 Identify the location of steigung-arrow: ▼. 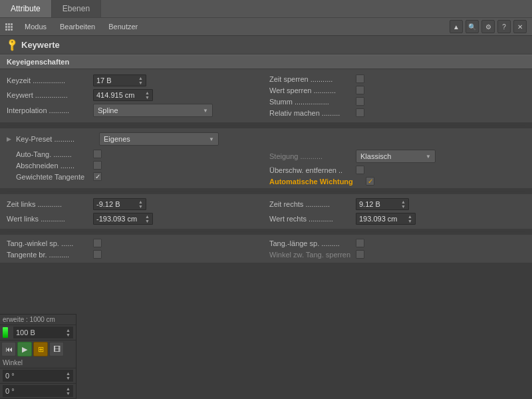
(428, 157).